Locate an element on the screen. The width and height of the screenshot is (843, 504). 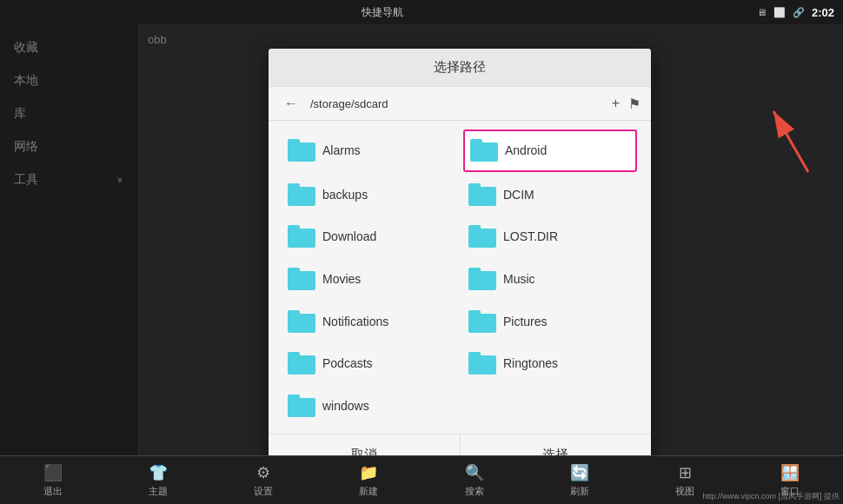
refresh-label: 刷新 is located at coordinates (580, 492).